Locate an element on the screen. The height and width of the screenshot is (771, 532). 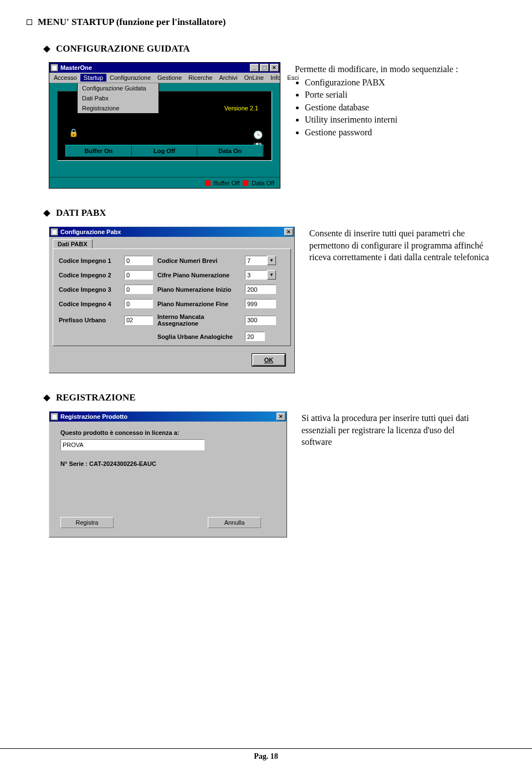
serial-label: N° Serie : CAT-2024300226-EAUC is located at coordinates (168, 464).